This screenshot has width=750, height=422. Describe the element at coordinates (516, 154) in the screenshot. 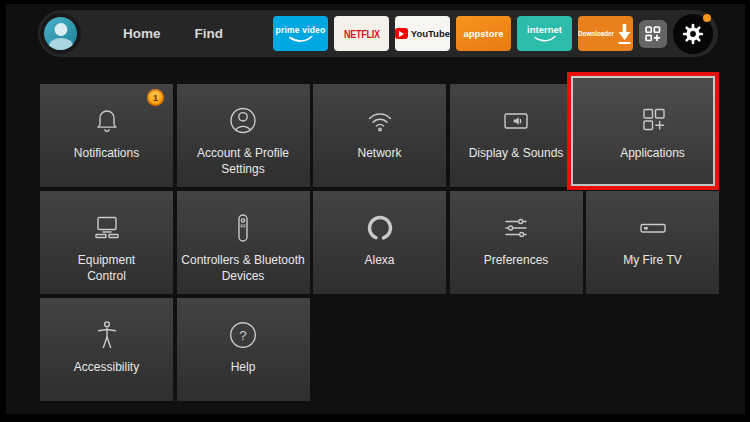

I see `tile-label: Display & Sounds` at that location.